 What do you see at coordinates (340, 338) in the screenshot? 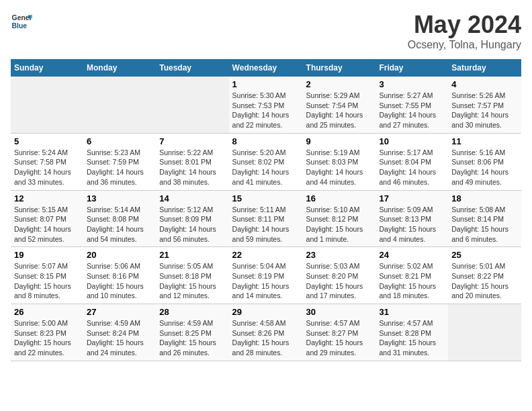
I see `day-info: Sunrise: 4:57 AM Sunset: 8:27 PM Dayligh…` at bounding box center [340, 338].